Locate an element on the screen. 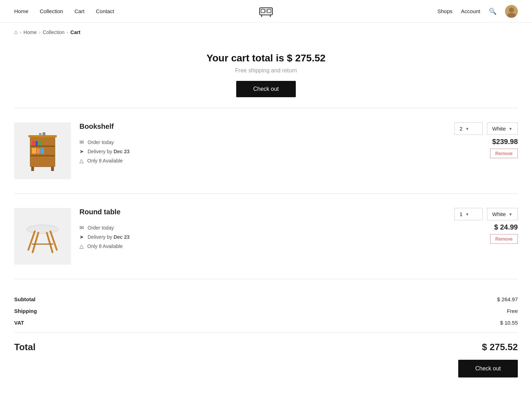 This screenshot has width=532, height=408. round-table-delivery-row: ➤ Delivery by Dec 23 is located at coordinates (241, 237).